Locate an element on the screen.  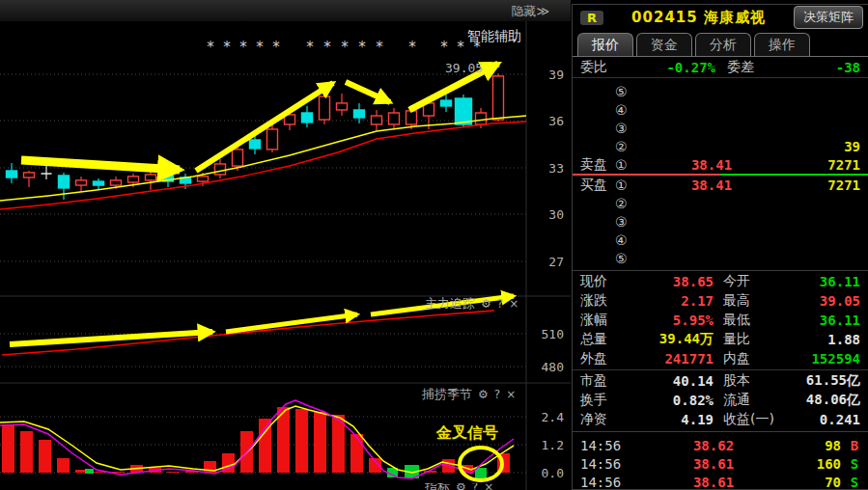
stat-label: 换手 is located at coordinates (603, 400).